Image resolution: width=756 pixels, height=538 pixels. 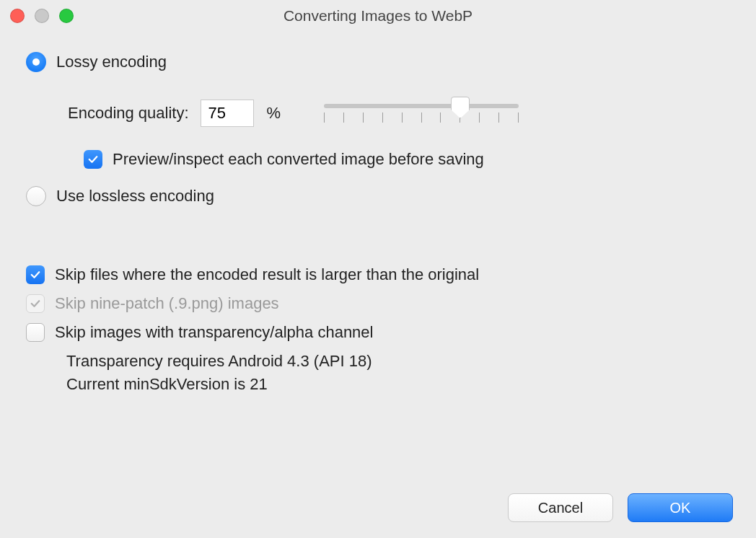 I want to click on quality-input, so click(x=227, y=113).